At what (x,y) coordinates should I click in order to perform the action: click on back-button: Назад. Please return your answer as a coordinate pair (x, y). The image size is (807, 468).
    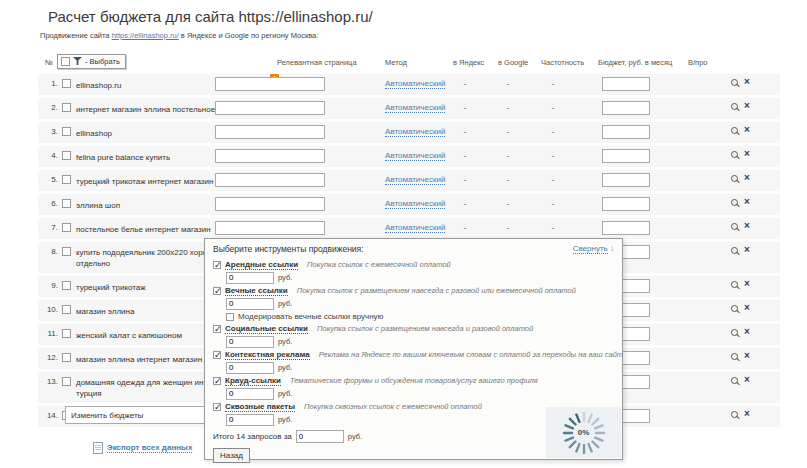
    Looking at the image, I should click on (232, 456).